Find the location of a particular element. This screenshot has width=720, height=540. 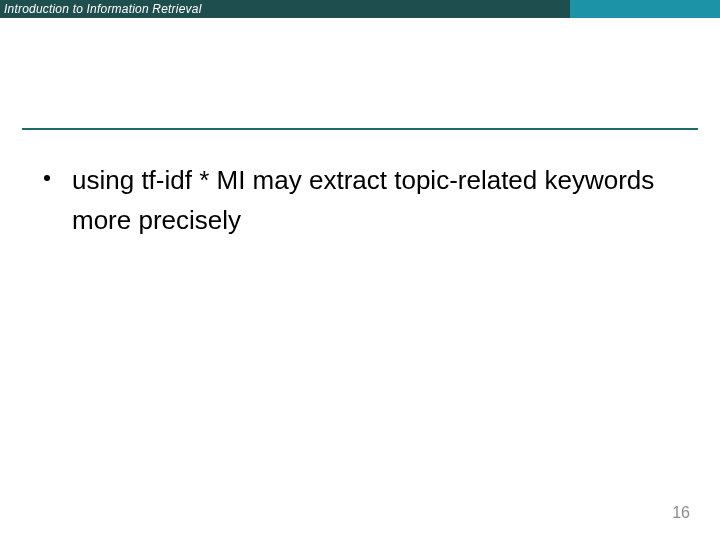

title-underline is located at coordinates (360, 129).